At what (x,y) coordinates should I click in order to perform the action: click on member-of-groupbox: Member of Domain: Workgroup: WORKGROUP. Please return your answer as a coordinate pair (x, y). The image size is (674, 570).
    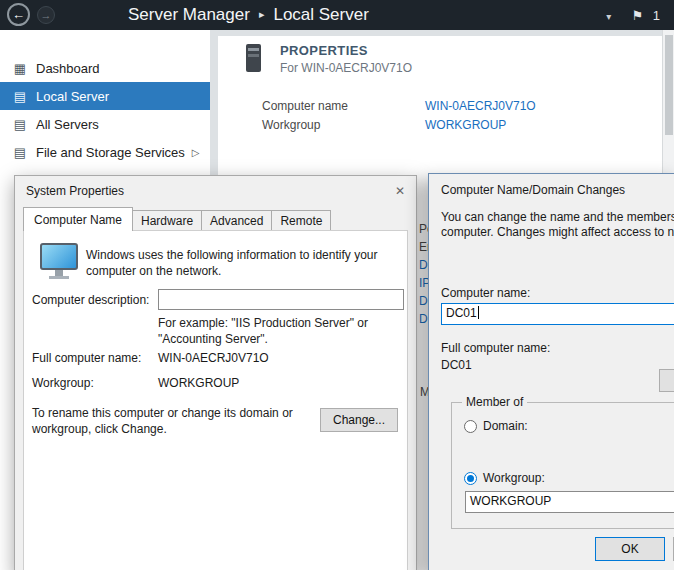
    Looking at the image, I should click on (562, 466).